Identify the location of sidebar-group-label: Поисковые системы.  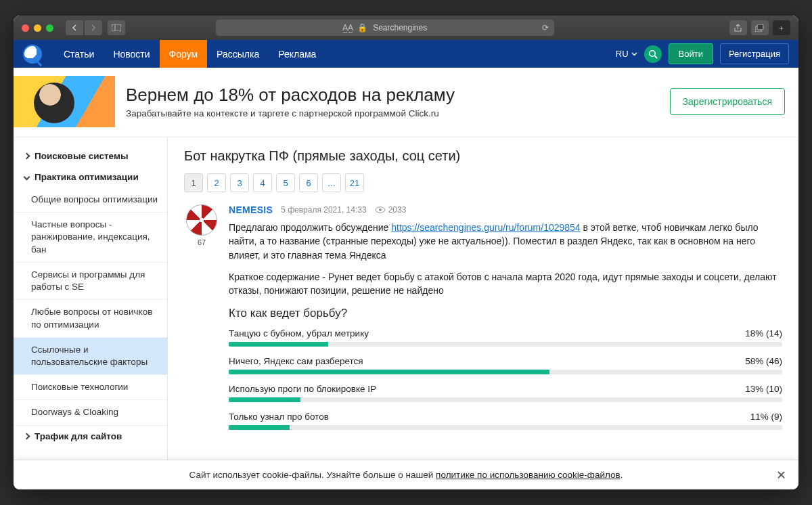
(81, 156).